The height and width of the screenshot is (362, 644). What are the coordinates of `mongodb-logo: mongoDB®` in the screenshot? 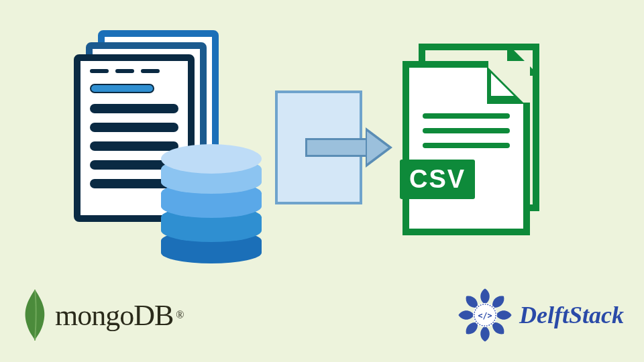 It's located at (102, 315).